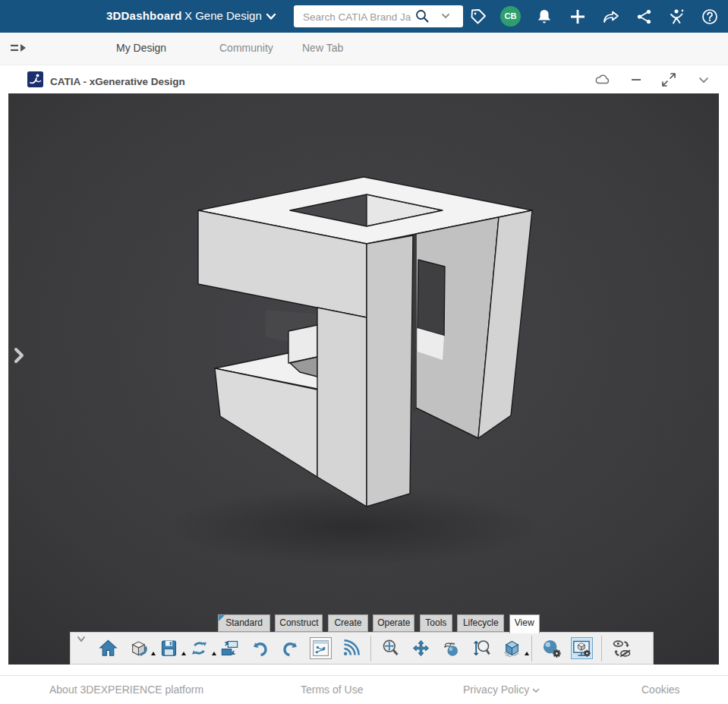  What do you see at coordinates (303, 344) in the screenshot?
I see `model-face-gap-white` at bounding box center [303, 344].